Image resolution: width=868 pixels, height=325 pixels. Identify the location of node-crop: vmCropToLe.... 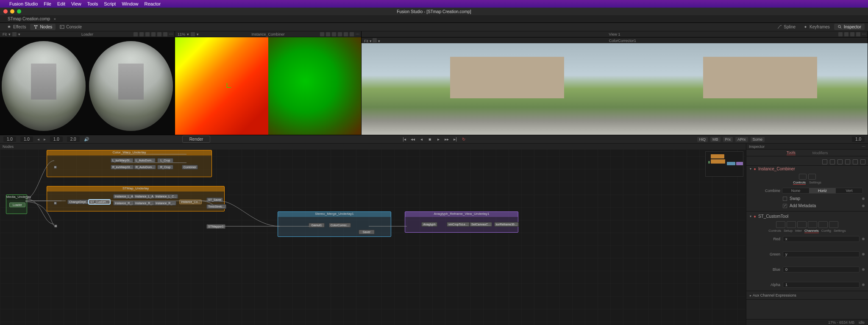
(458, 225).